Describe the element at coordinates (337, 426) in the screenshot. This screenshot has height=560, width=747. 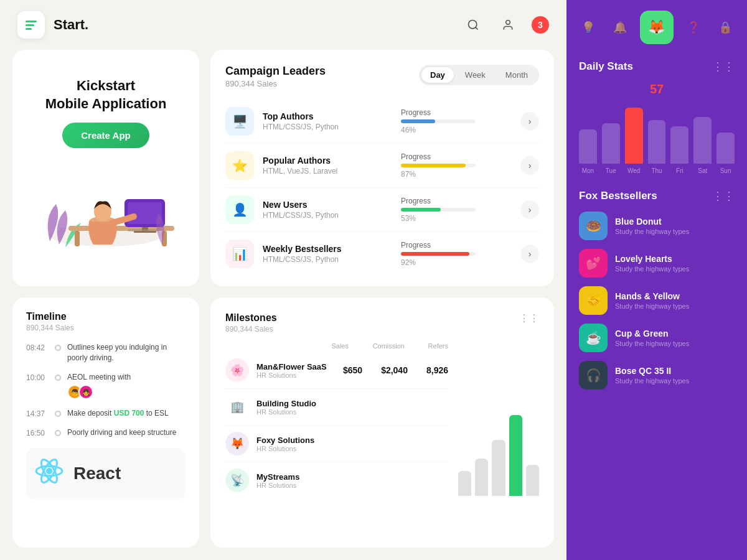
I see `milestone-rows: 🌸 Man&Flower SaaS HR Solutions $650 $2,0…` at that location.